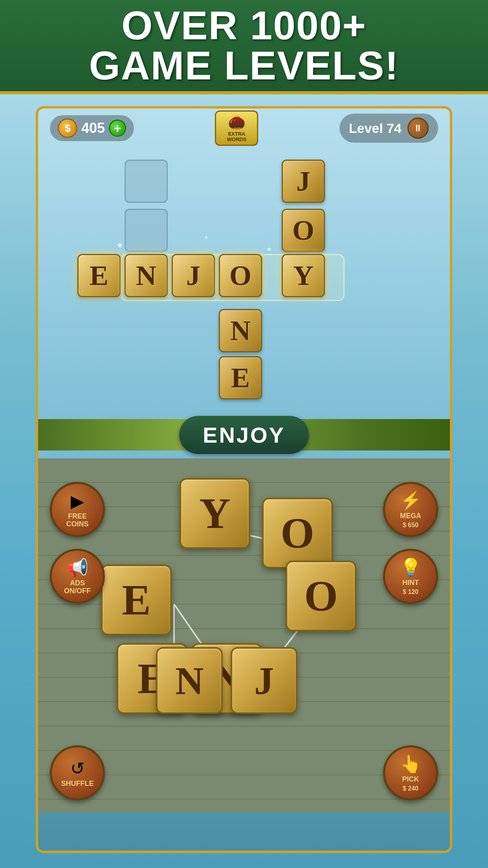 This screenshot has width=488, height=868. Describe the element at coordinates (418, 128) in the screenshot. I see `pause-icon: ⏸` at that location.